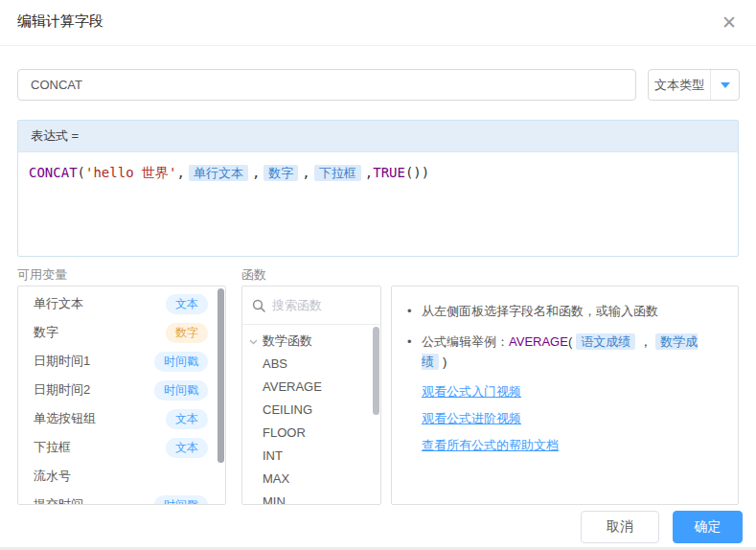 The image size is (756, 550). I want to click on link-advanced-video: 观看公式进阶视频, so click(572, 419).